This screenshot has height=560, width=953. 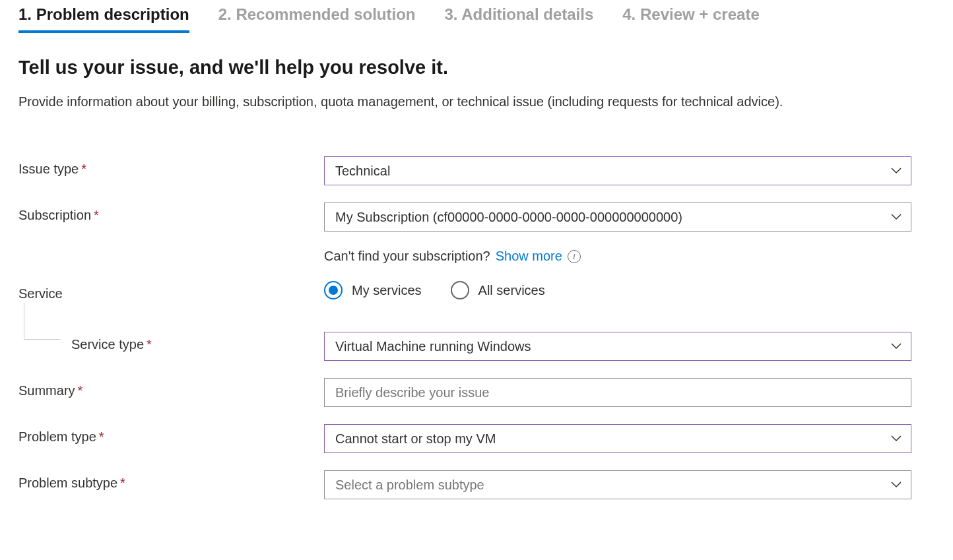 What do you see at coordinates (618, 439) in the screenshot?
I see `problem-type-select: Cannot start or stop my VM` at bounding box center [618, 439].